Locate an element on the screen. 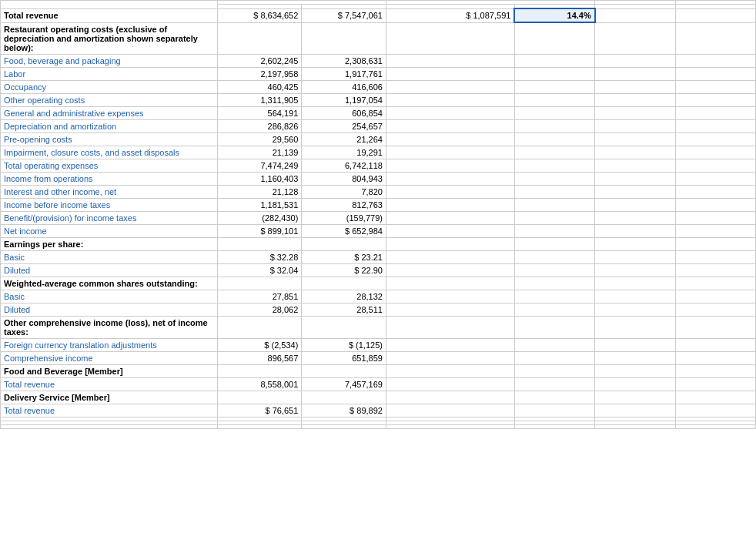 Image resolution: width=756 pixels, height=560 pixels. row-label: Impairment, closure costs, and asset dis… is located at coordinates (109, 153).